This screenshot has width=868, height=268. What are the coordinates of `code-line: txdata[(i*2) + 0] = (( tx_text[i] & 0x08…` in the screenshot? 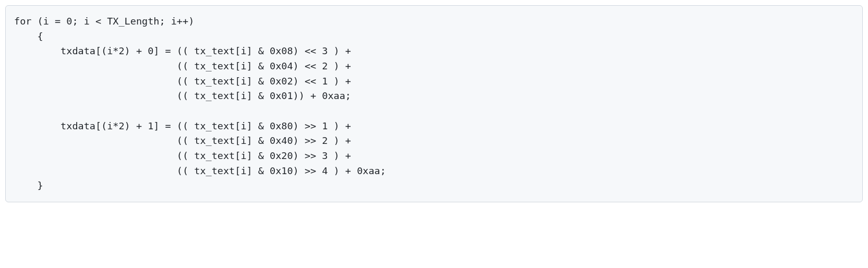 It's located at (183, 51).